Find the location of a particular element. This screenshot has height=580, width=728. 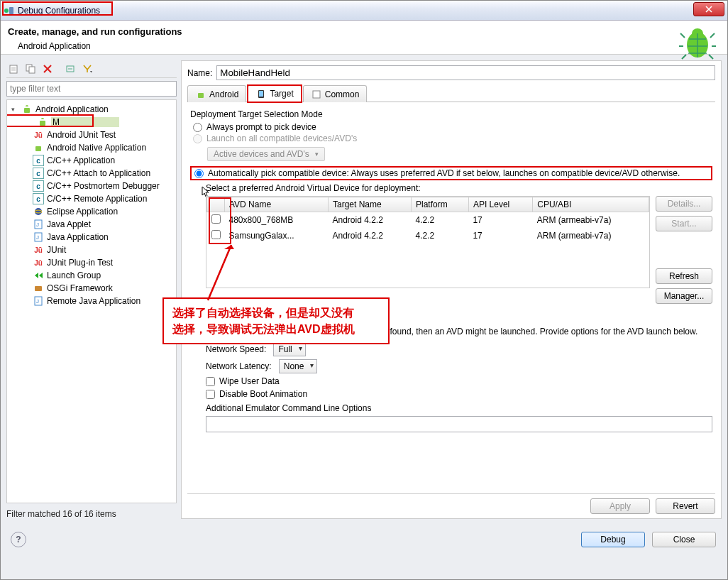

details-button: Details... is located at coordinates (684, 204).